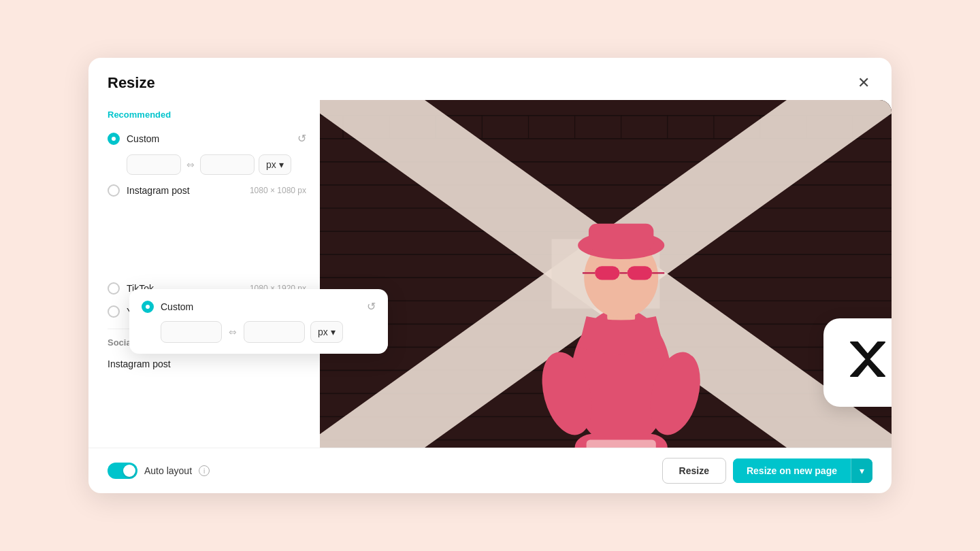 This screenshot has width=980, height=551. What do you see at coordinates (259, 310) in the screenshot?
I see `floating-custom-option-row: Custom ↺` at bounding box center [259, 310].